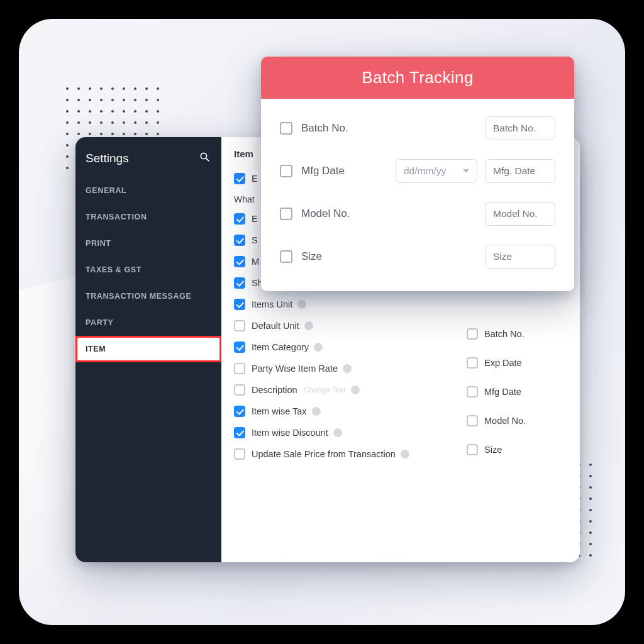  I want to click on option-row: Mfg Date, so click(523, 392).